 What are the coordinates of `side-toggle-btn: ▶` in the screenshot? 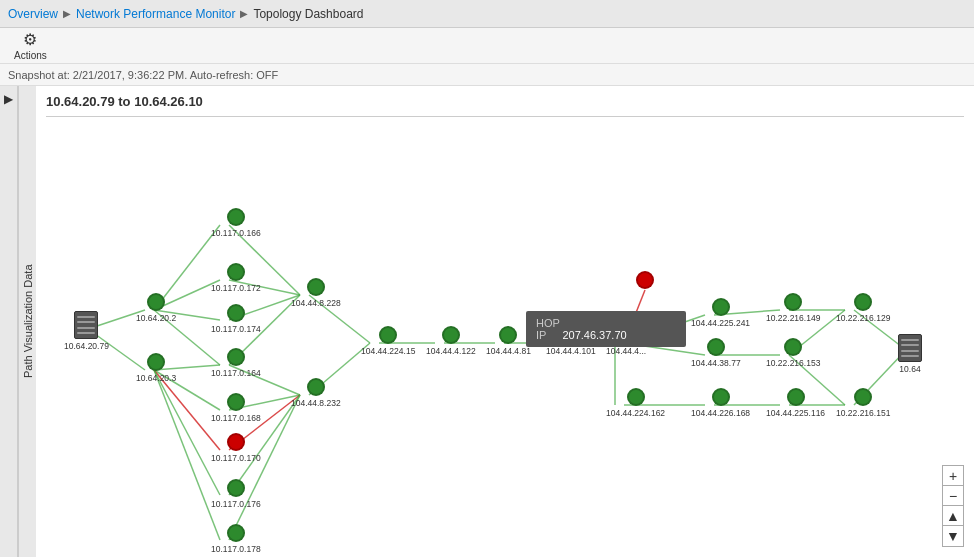 It's located at (9, 322).